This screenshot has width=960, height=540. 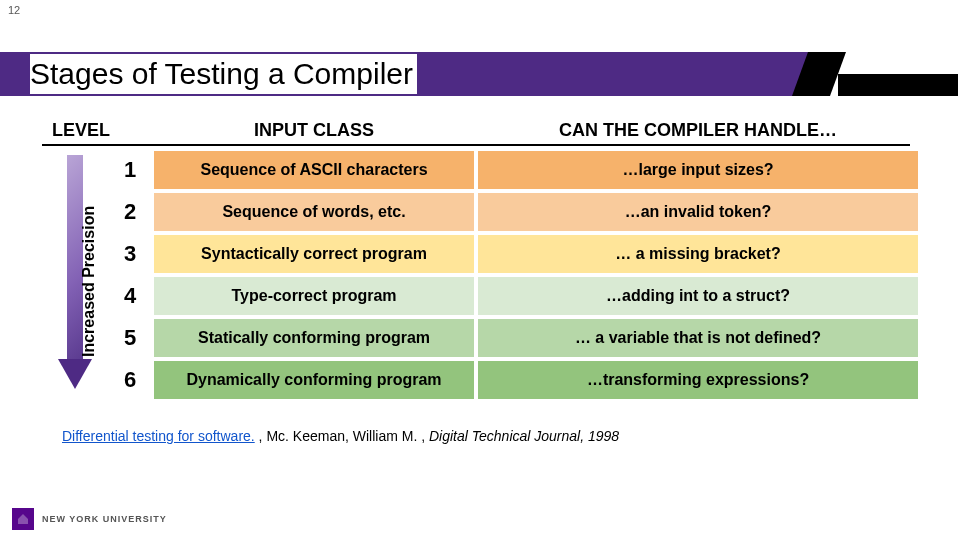 What do you see at coordinates (14, 10) in the screenshot?
I see `page-number: 12` at bounding box center [14, 10].